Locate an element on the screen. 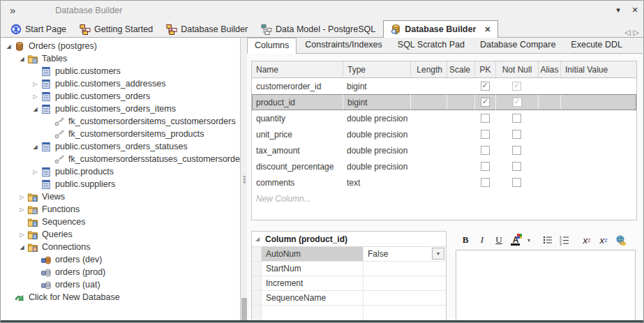  property-row-increment: Increment is located at coordinates (349, 283).